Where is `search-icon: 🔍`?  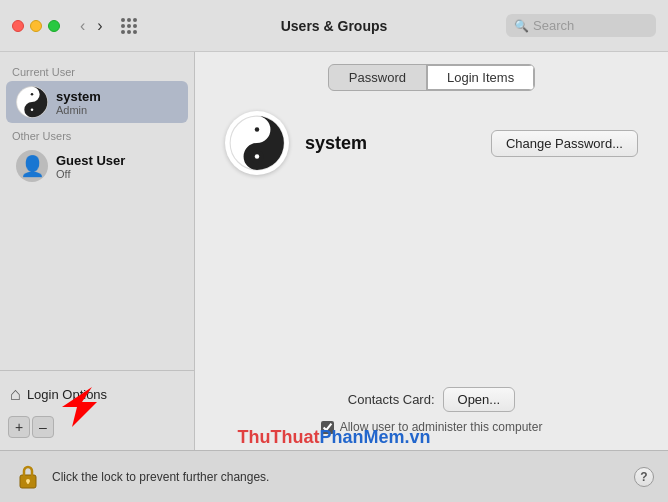
search-icon: 🔍 is located at coordinates (522, 26).